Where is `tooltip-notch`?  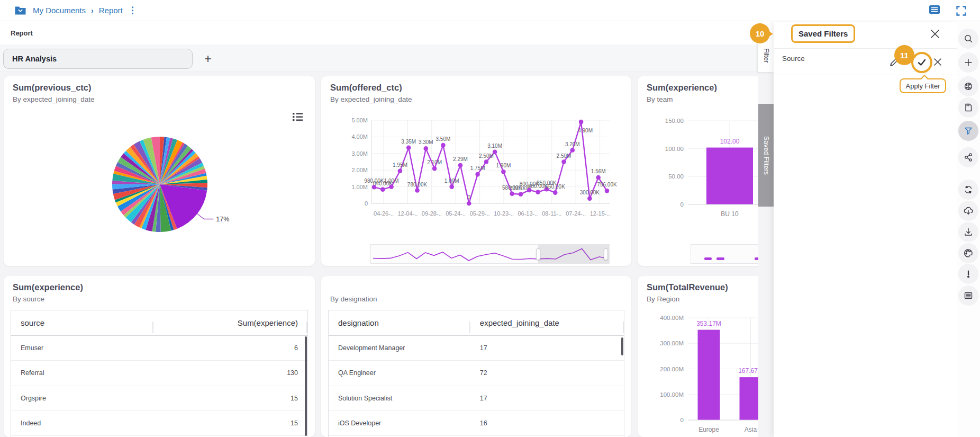 tooltip-notch is located at coordinates (924, 78).